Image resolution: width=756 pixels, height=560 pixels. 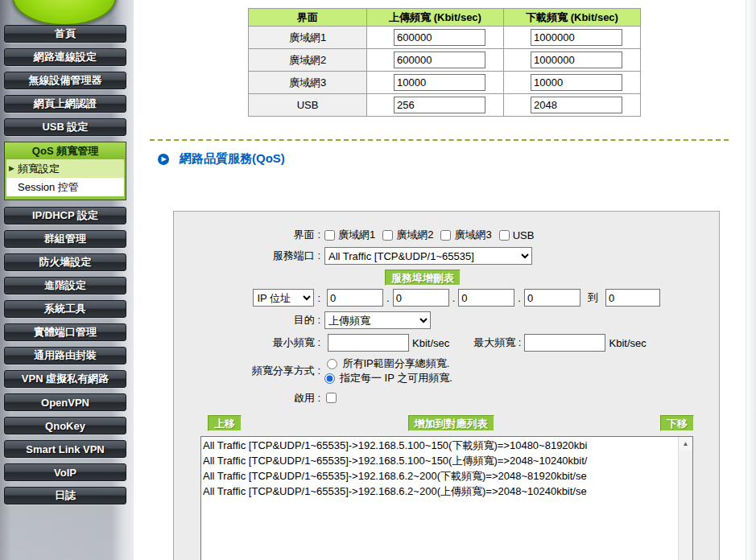 I want to click on colon-text: :, so click(x=319, y=298).